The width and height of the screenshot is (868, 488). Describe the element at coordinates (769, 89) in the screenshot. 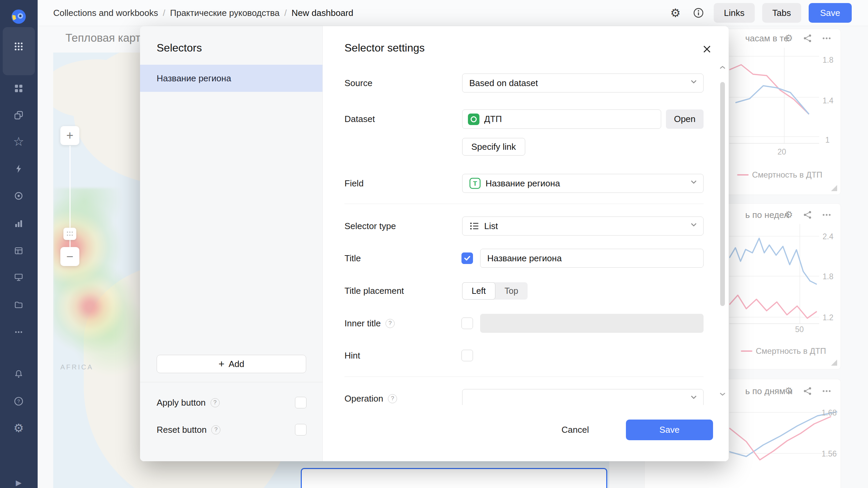

I see `series-pink` at that location.